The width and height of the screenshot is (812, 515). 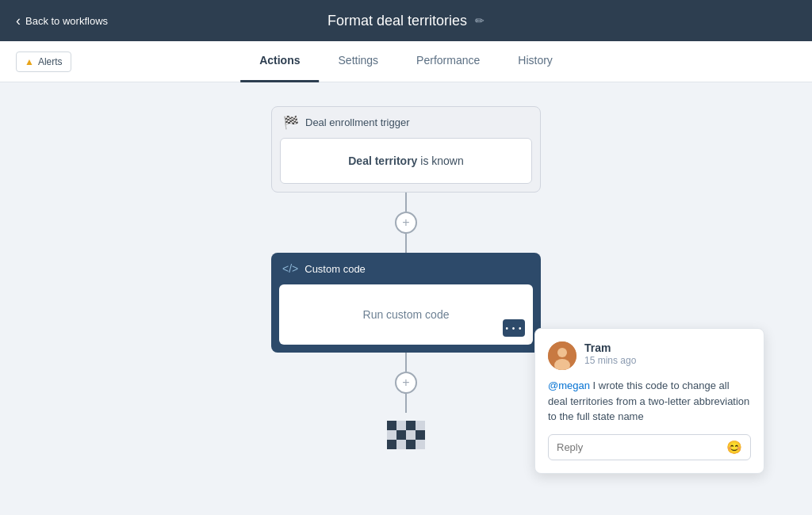 What do you see at coordinates (448, 62) in the screenshot?
I see `tab-performance: Performance` at bounding box center [448, 62].